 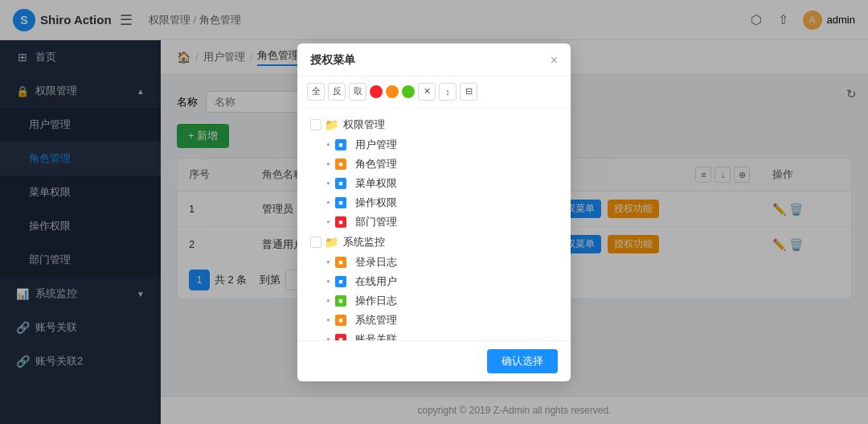 What do you see at coordinates (376, 183) in the screenshot?
I see `tree-item-label: 菜单权限` at bounding box center [376, 183].